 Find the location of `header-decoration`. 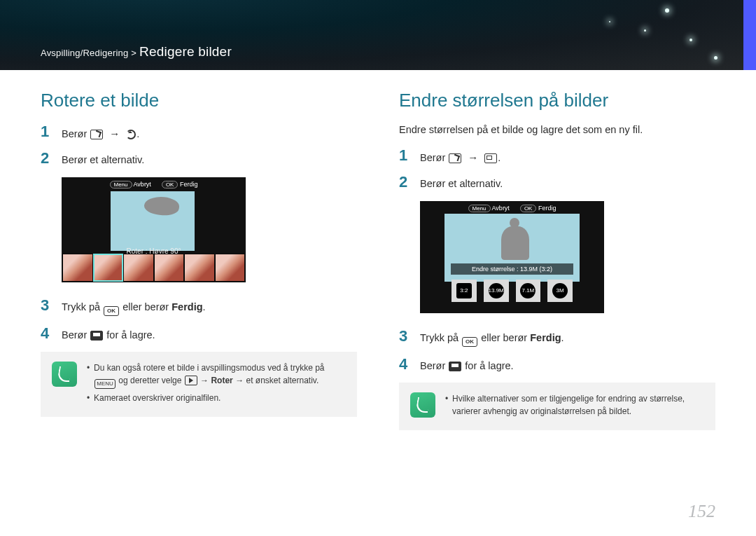

header-decoration is located at coordinates (609, 35).